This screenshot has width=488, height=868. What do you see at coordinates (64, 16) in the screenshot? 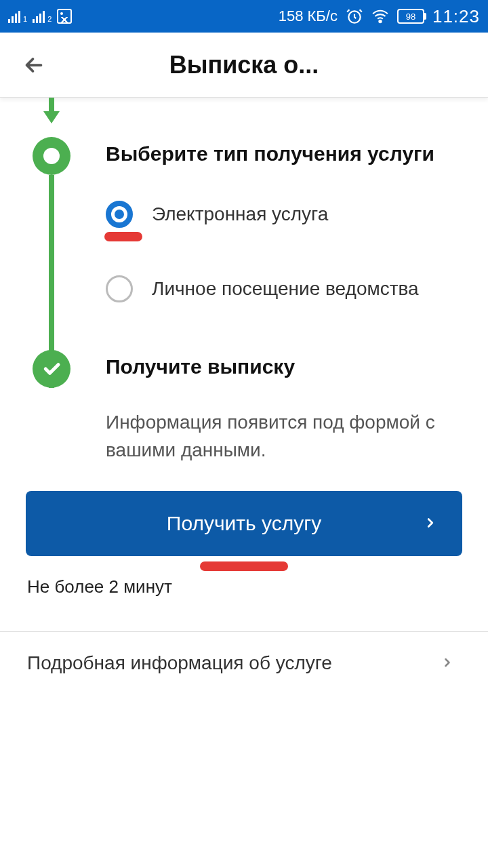
I see `picture-icon` at bounding box center [64, 16].